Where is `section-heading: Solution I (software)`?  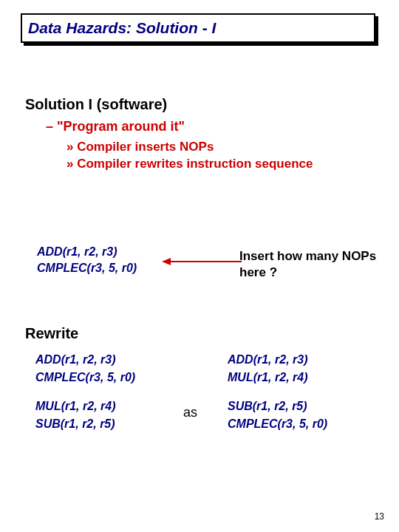 section-heading: Solution I (software) is located at coordinates (202, 105).